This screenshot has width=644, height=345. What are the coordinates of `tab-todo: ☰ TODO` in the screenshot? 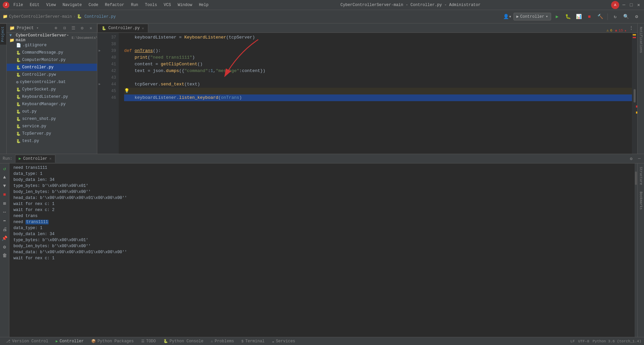 It's located at (149, 341).